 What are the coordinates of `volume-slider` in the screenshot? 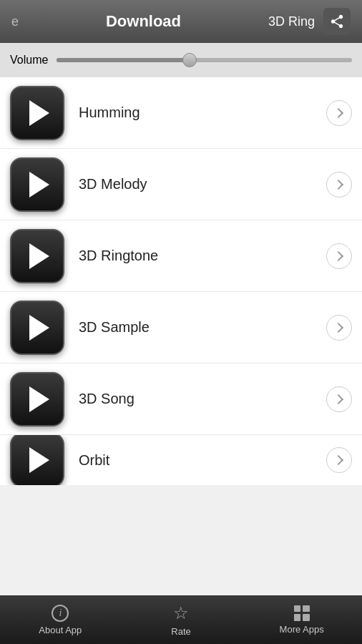 It's located at (205, 60).